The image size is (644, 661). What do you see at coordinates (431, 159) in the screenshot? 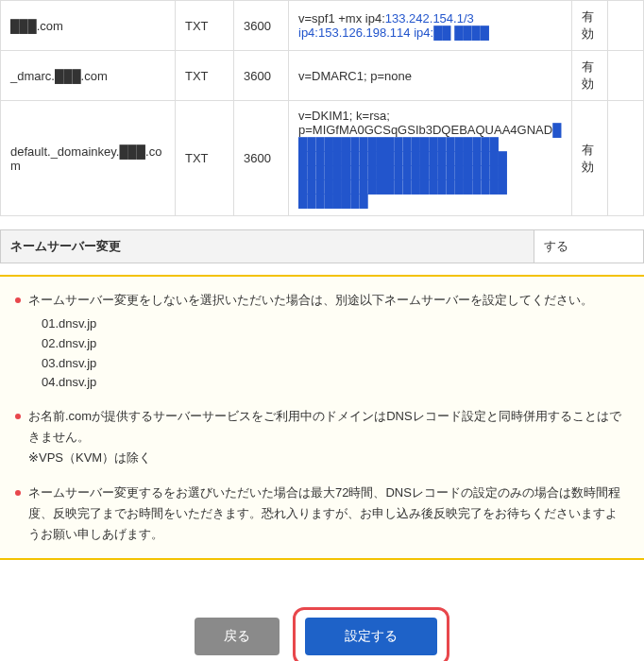
I see `cell-value: v=DKIM1; k=rsa; p=MIGfMA0GCSqGSIb3DQEBAQ…` at bounding box center [431, 159].